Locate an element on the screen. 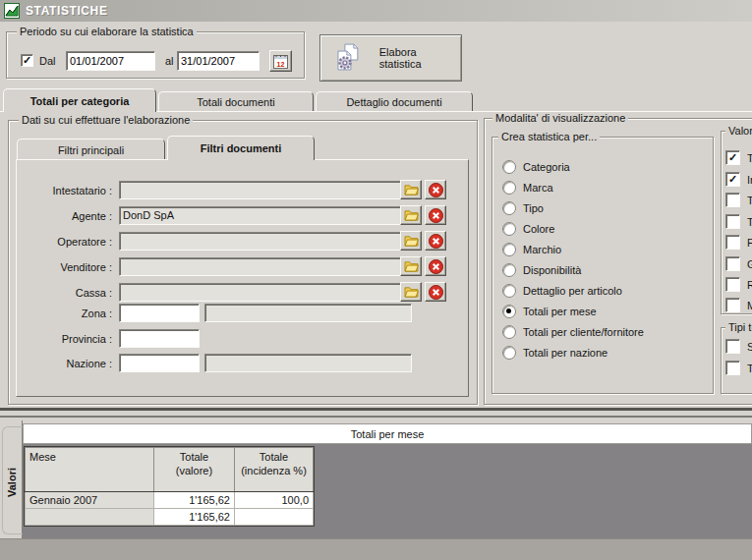  venditore-field is located at coordinates (265, 267).